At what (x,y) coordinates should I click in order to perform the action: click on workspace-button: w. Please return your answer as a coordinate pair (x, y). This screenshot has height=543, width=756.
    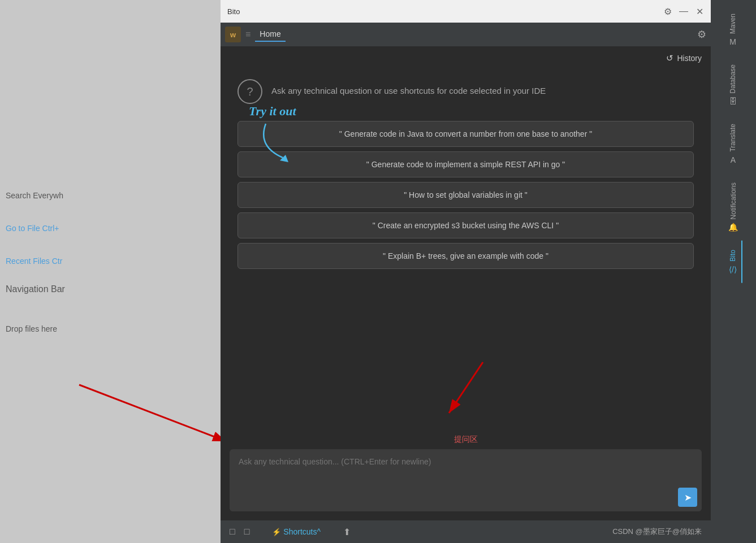
    Looking at the image, I should click on (233, 34).